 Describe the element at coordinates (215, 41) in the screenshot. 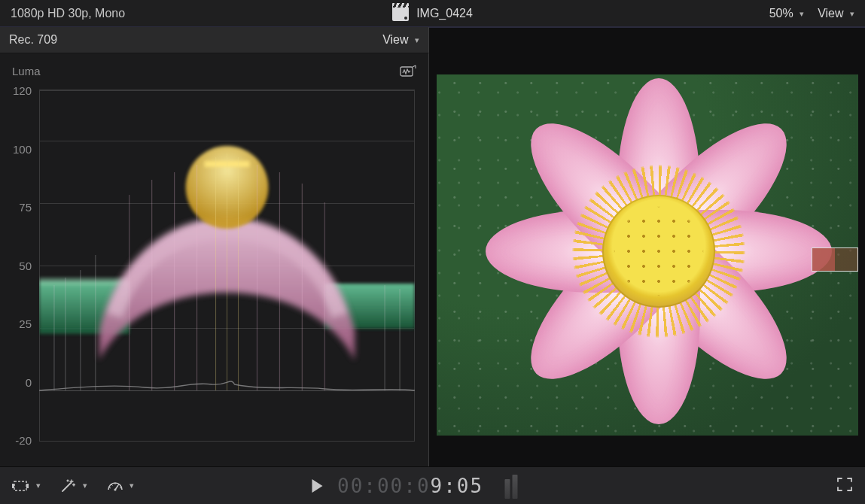

I see `scopes-header: Rec. 709 View ▾` at that location.